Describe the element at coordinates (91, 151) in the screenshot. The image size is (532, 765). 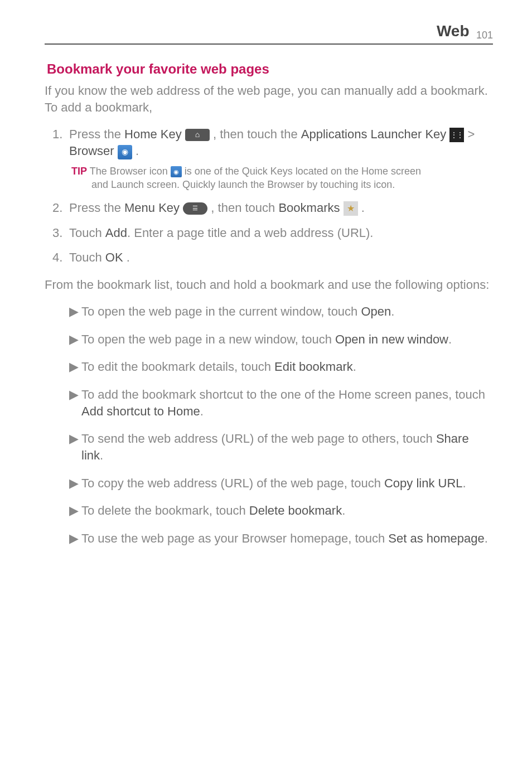
I see `browser-label: Browser` at that location.